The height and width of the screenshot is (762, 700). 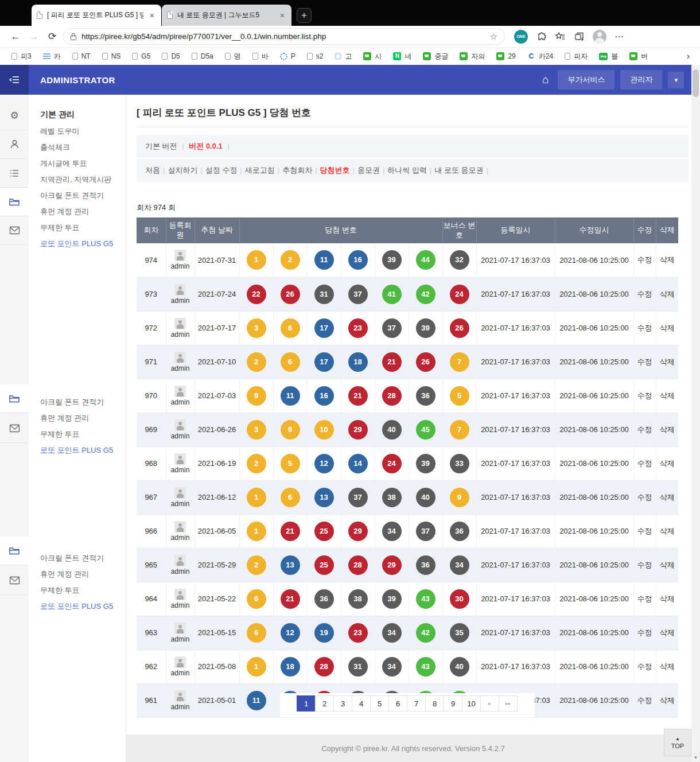 What do you see at coordinates (695, 83) in the screenshot?
I see `scrollbar-thumb` at bounding box center [695, 83].